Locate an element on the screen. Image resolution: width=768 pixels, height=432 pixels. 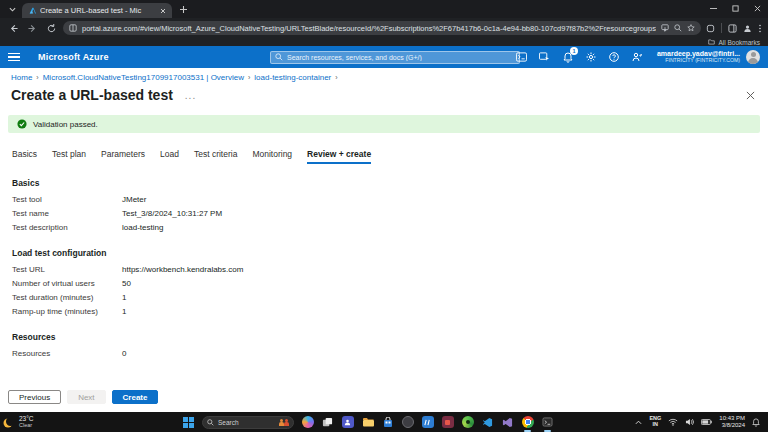
previous-button: Previous is located at coordinates (34, 397).